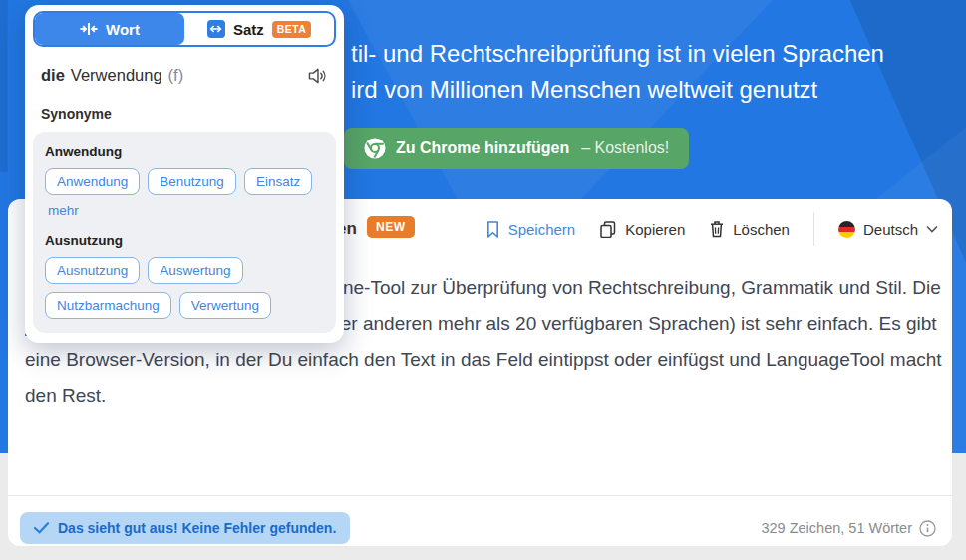 This screenshot has width=966, height=560. I want to click on speaker-icon, so click(317, 76).